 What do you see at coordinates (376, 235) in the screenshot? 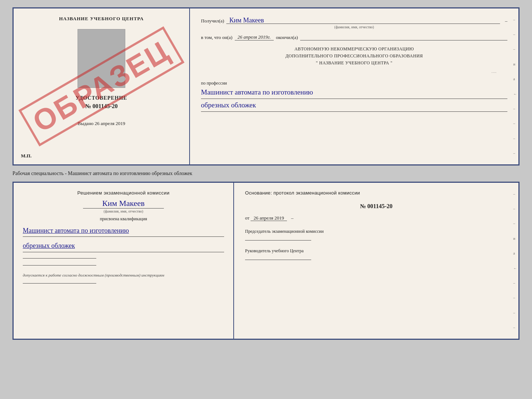
I see `chairman-block: Председатель экзаменационной комиссии` at bounding box center [376, 235].